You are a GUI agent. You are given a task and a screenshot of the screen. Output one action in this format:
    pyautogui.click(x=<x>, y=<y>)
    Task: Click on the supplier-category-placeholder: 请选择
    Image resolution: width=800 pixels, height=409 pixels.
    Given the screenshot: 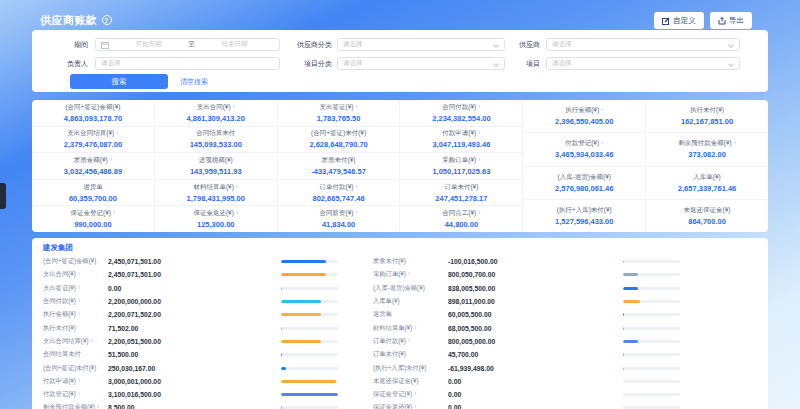 What is the action you would take?
    pyautogui.click(x=353, y=44)
    